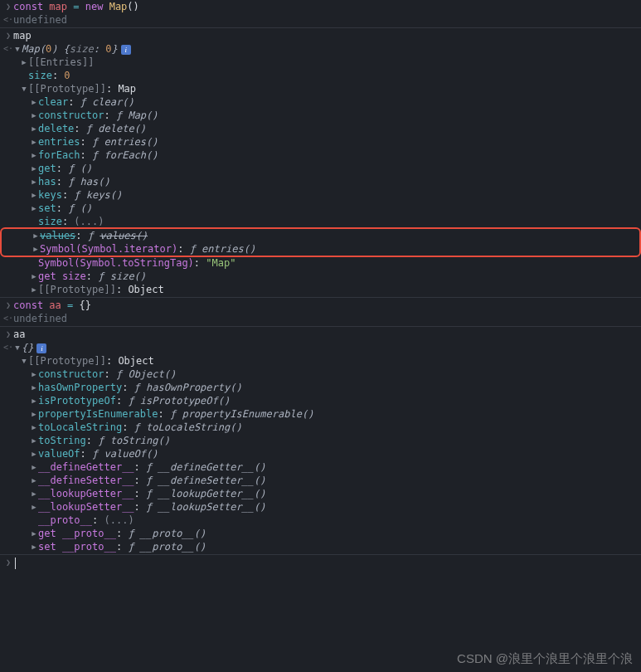  I want to click on property-row: ▶set: ƒ (), so click(320, 208).